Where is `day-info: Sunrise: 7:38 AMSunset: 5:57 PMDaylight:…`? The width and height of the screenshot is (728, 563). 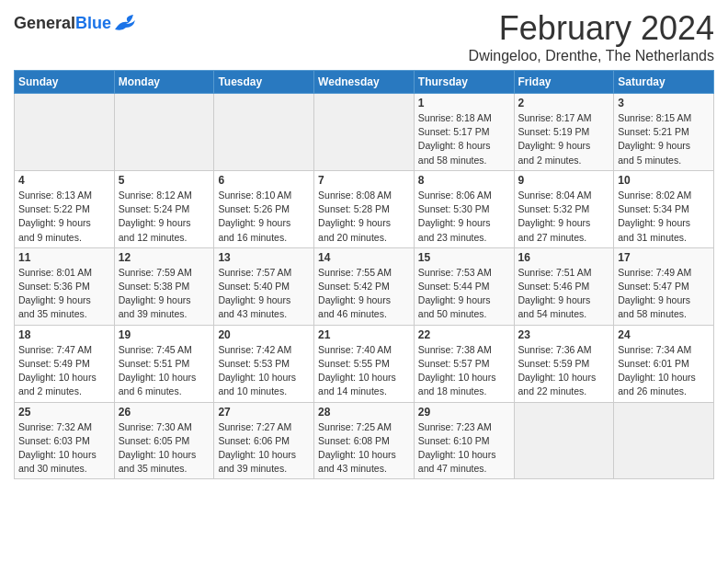 day-info: Sunrise: 7:38 AMSunset: 5:57 PMDaylight:… is located at coordinates (464, 372).